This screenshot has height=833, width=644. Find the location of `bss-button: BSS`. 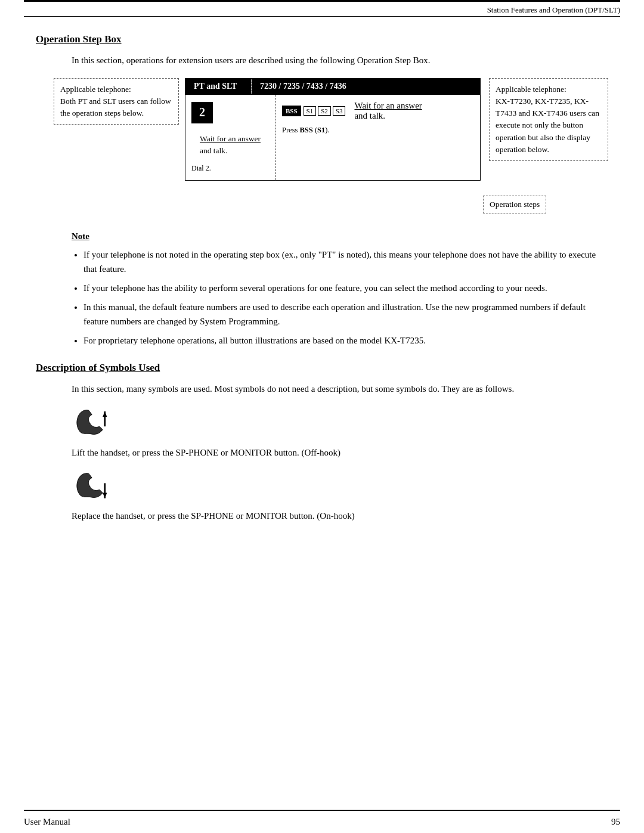

bss-button: BSS is located at coordinates (292, 111).